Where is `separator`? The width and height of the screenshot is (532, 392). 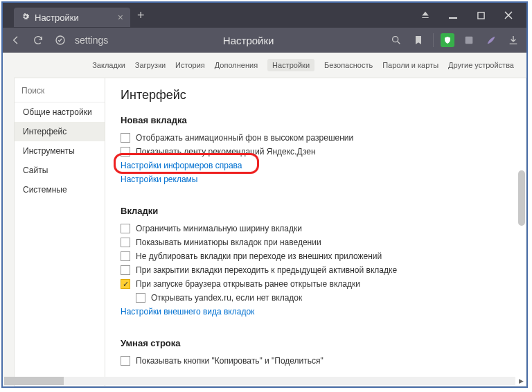 separator is located at coordinates (434, 40).